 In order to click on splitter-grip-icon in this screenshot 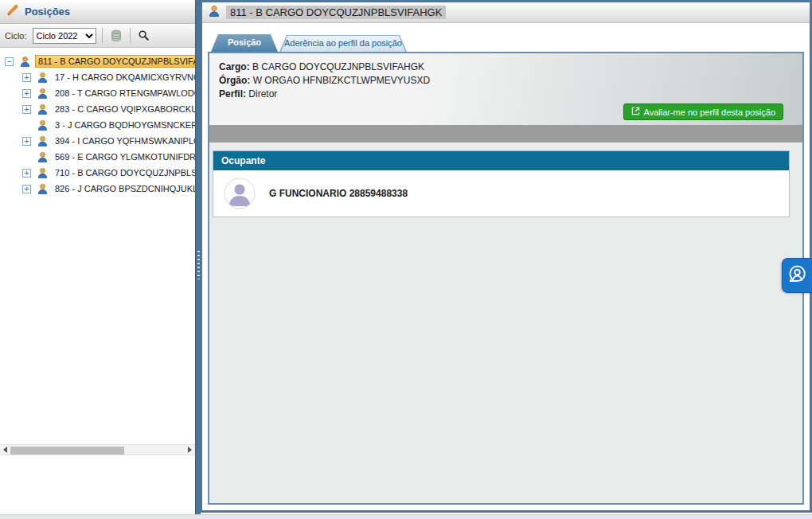, I will do `click(199, 265)`.